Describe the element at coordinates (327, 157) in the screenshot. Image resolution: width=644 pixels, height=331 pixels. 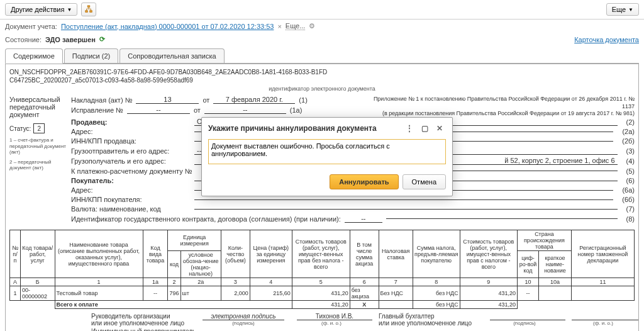
I see `cancel-reason-modal: Укажите причины аннулирования документа …` at that location.